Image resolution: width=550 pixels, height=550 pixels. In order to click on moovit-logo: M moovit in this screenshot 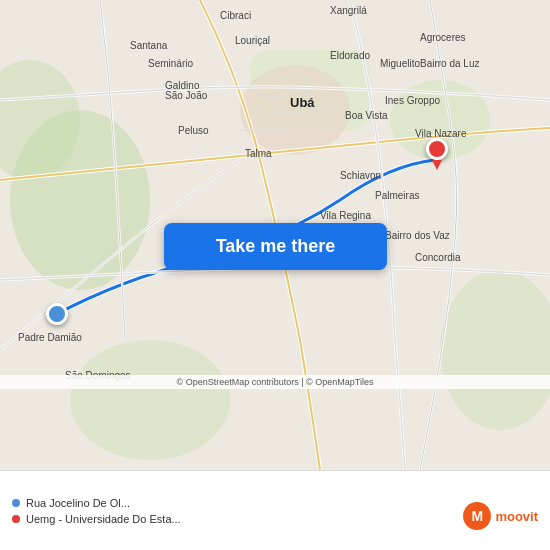, I will do `click(500, 516)`.